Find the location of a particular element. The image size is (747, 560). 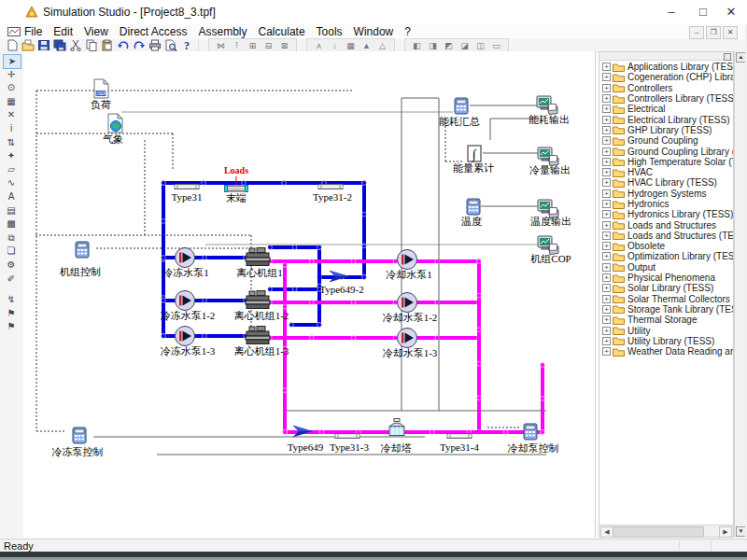

library-item-ground-coupling: +Ground Coupling is located at coordinates (667, 140).